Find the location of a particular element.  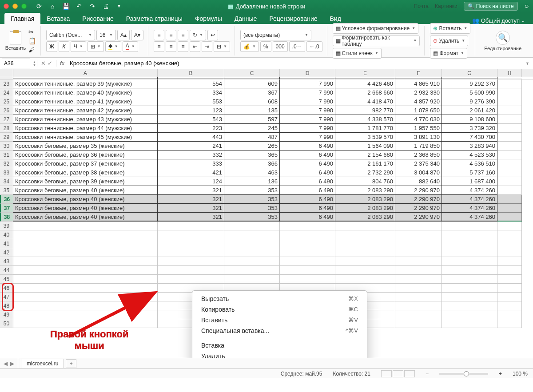

cell: Кроссовки беговые, размер 39 (женские) is located at coordinates (85, 182).